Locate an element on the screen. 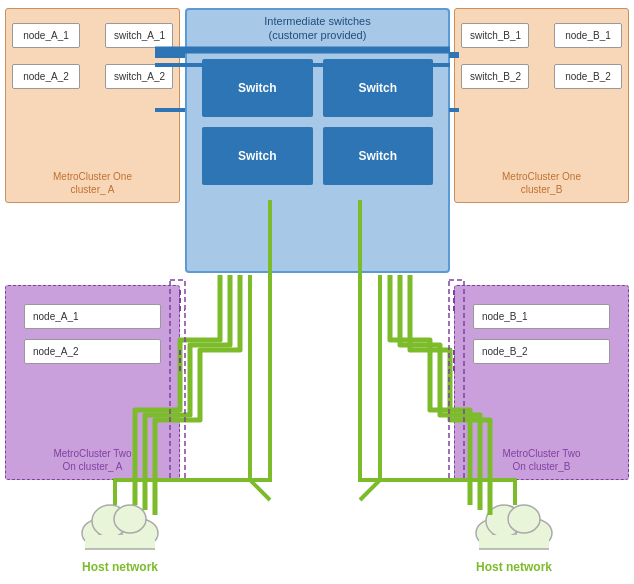  mc1b-label-l2: cluster_B is located at coordinates (542, 190).